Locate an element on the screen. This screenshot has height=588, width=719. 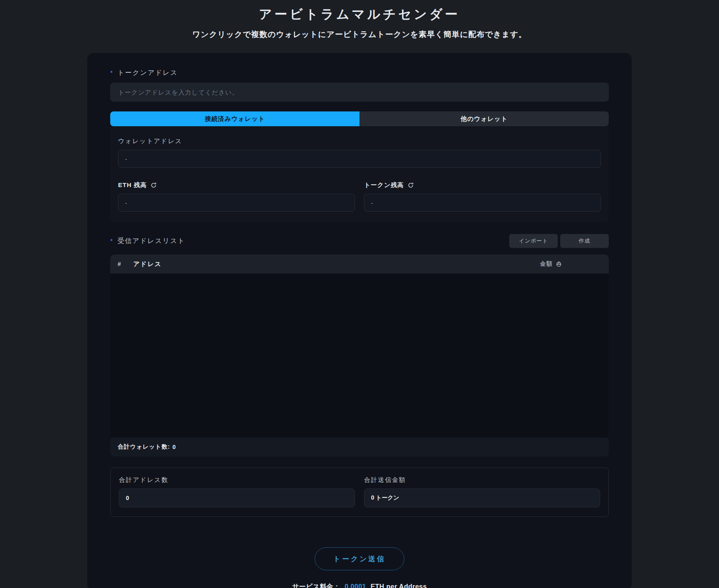
column-index-header: # is located at coordinates (125, 264).